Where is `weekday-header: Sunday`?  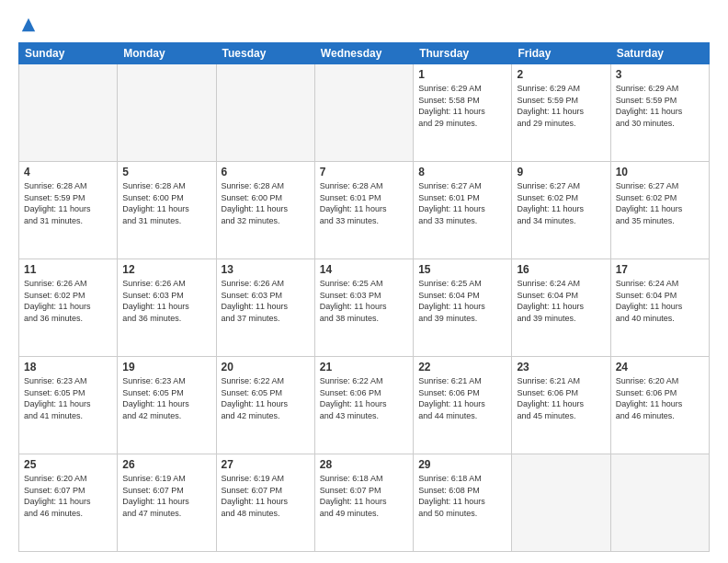 weekday-header: Sunday is located at coordinates (68, 53).